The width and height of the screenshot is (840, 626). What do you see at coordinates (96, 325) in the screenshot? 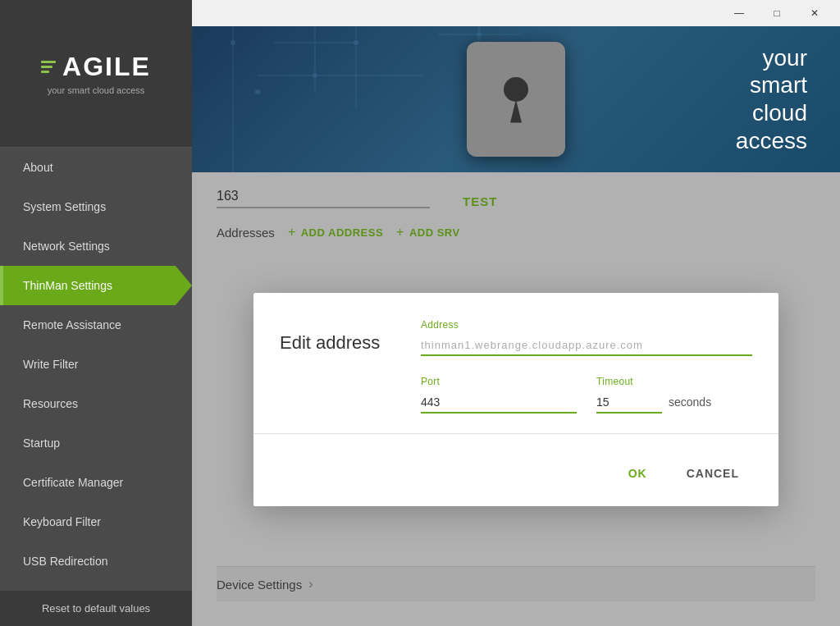
I see `sidebar-item-remote-assistance: Remote Assistance` at bounding box center [96, 325].